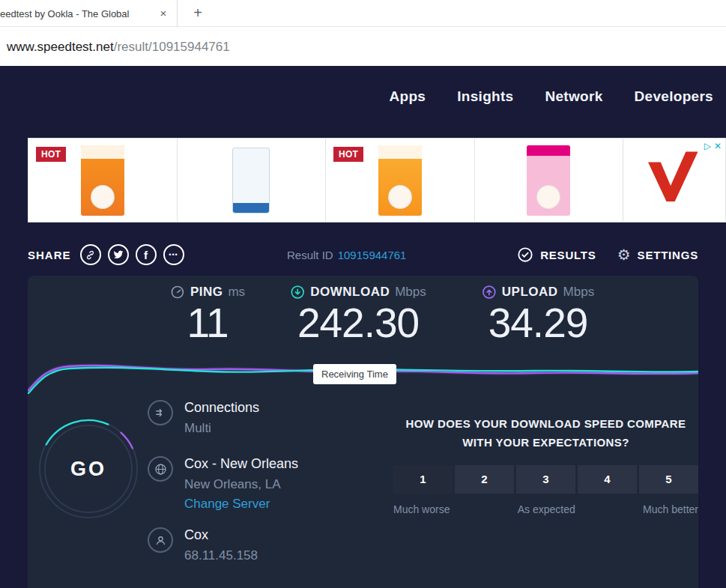  I want to click on rating-label-high: Much better, so click(671, 509).